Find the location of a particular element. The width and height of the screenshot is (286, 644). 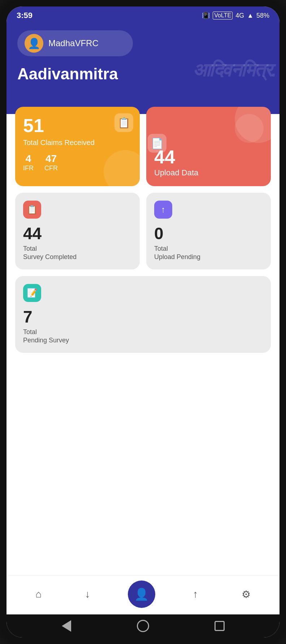

cfr-label: CFR is located at coordinates (51, 168).